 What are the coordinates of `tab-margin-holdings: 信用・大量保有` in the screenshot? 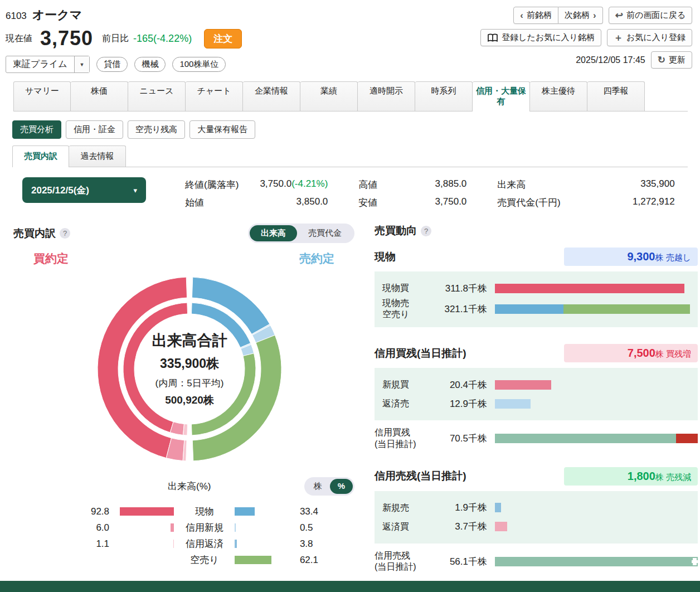 It's located at (502, 96).